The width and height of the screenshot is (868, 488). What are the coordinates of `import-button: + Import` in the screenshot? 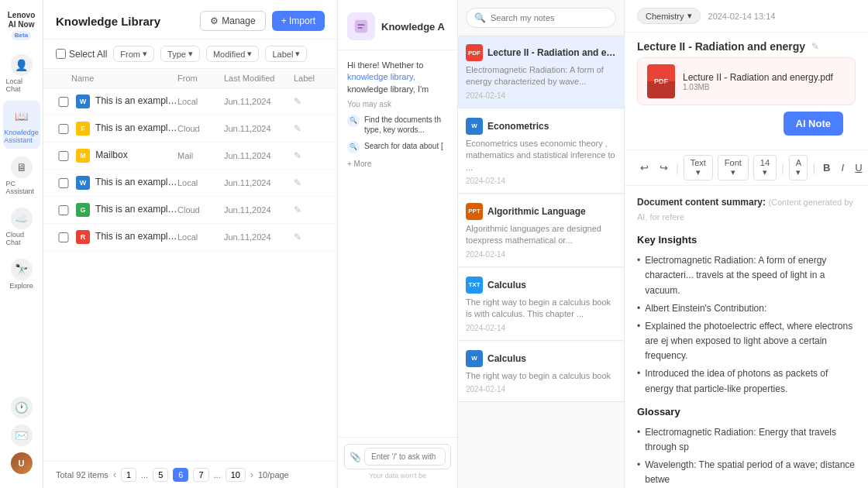 It's located at (298, 21).